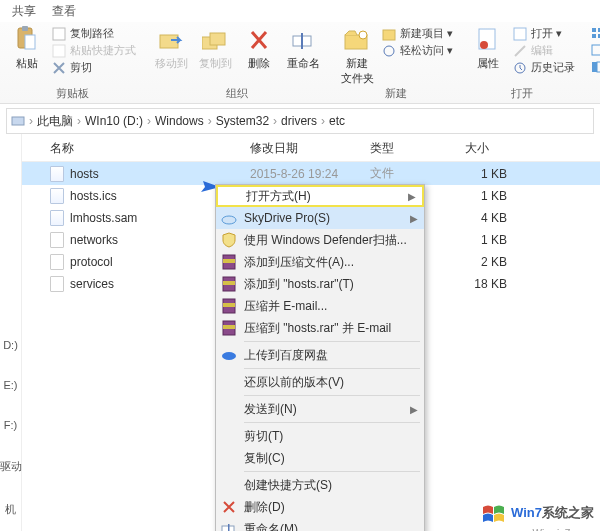  What do you see at coordinates (320, 262) in the screenshot?
I see `context-menu-item: 添加到压缩文件(A)...` at bounding box center [320, 262].